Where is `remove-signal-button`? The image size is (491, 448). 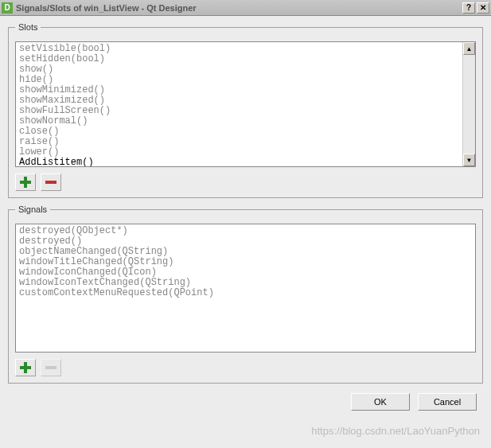 remove-signal-button is located at coordinates (51, 368).